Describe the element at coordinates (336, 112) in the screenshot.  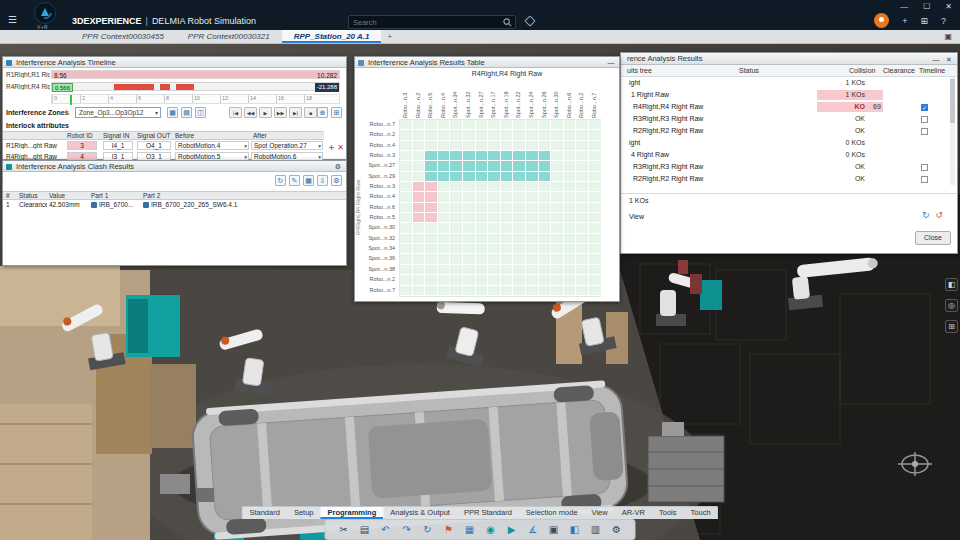
I see `matrix-view-icon: ⊞` at that location.